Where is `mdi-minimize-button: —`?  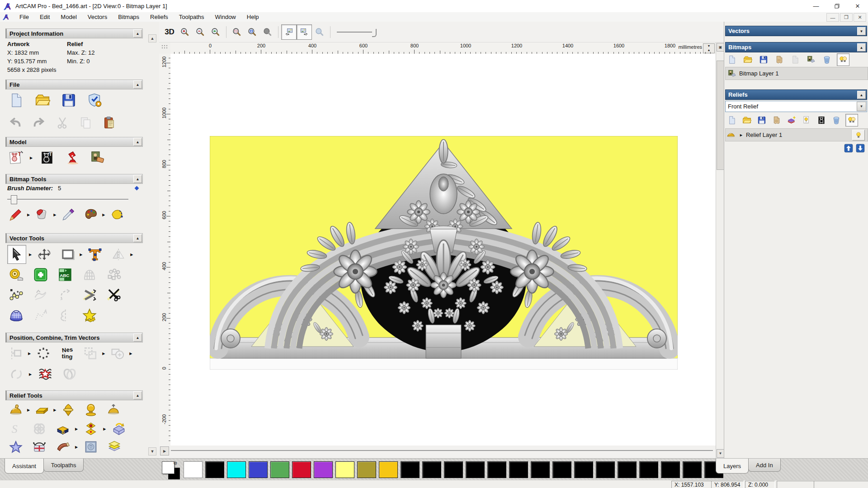 mdi-minimize-button: — is located at coordinates (833, 17).